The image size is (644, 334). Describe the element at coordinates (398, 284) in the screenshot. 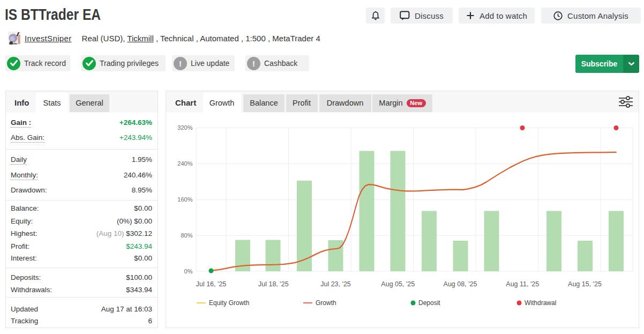

I see `svg-text: Aug 05, '25` at that location.